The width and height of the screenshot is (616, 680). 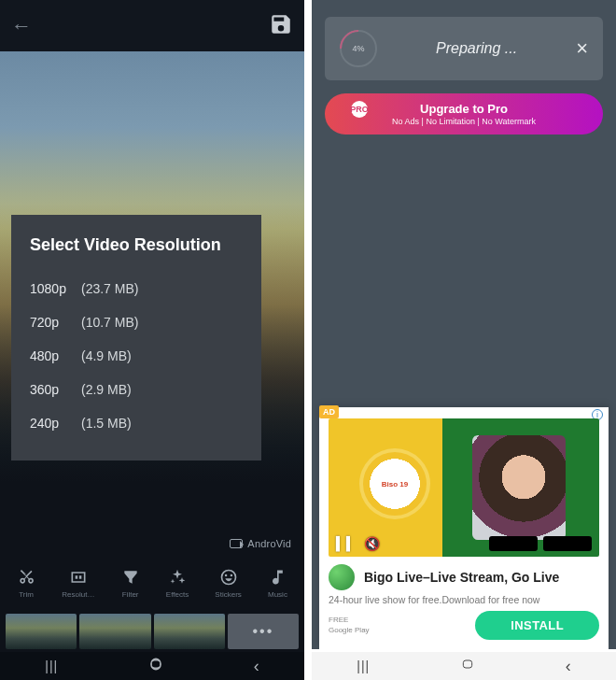 What do you see at coordinates (26, 577) in the screenshot?
I see `scissors-icon` at bounding box center [26, 577].